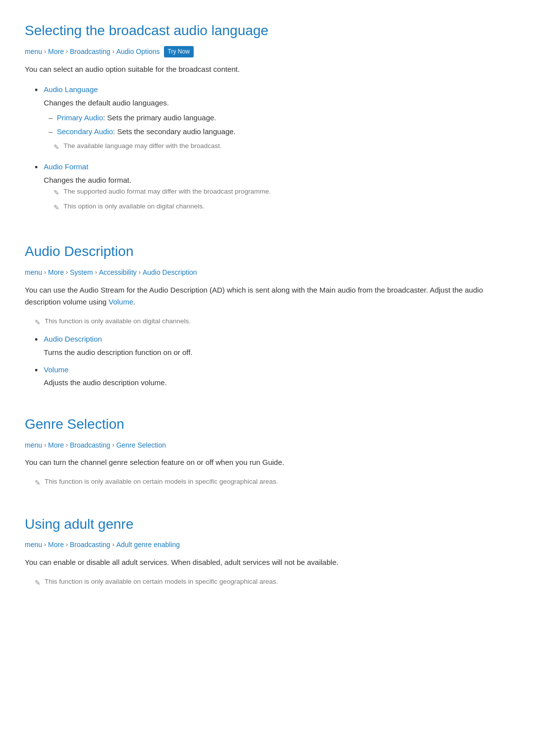 Image resolution: width=535 pixels, height=756 pixels. Describe the element at coordinates (90, 51) in the screenshot. I see `breadcrumb-broadcasting-1: Broadcasting` at that location.